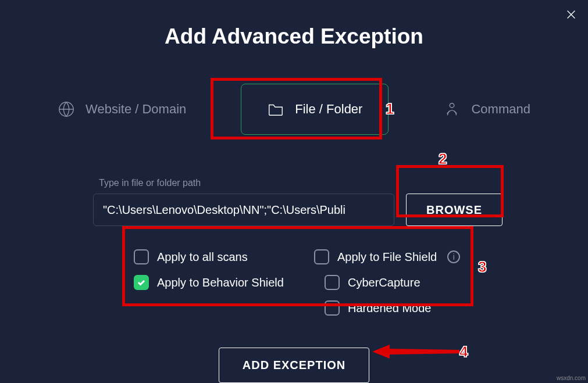 The height and width of the screenshot is (383, 588). Describe the element at coordinates (122, 109) in the screenshot. I see `tab-website-domain: Website / Domain` at that location.